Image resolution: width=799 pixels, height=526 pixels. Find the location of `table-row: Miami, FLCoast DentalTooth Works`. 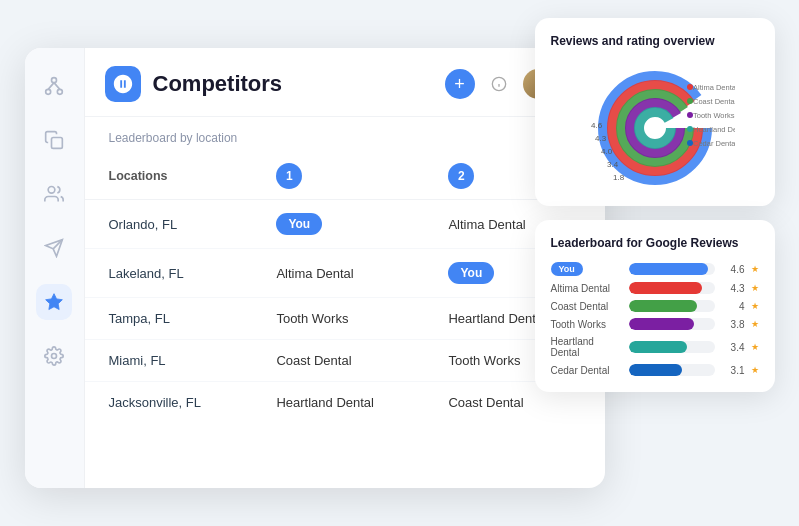

table-row: Miami, FLCoast DentalTooth Works is located at coordinates (345, 361).